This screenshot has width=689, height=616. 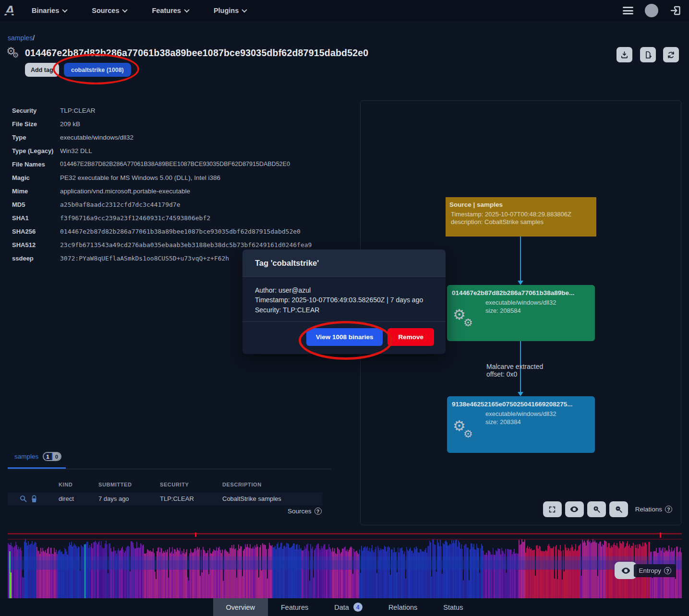 I want to click on graph-edge-label: Malcarve extracted offset: 0x0, so click(x=515, y=370).